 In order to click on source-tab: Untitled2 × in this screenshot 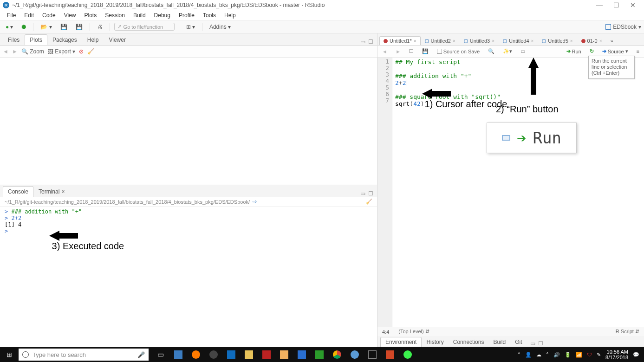, I will do `click(440, 41)`.